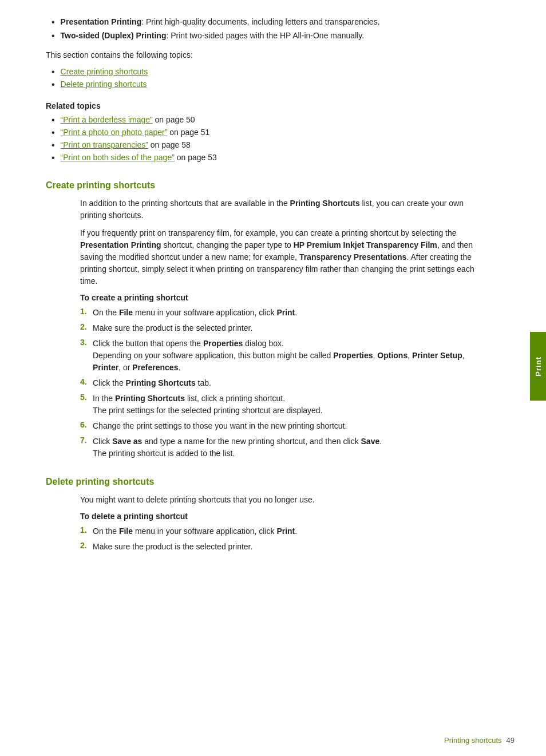 The height and width of the screenshot is (756, 546). What do you see at coordinates (267, 22) in the screenshot?
I see `intro-bullet-1: Presentation Printing: Print high-qualit…` at bounding box center [267, 22].